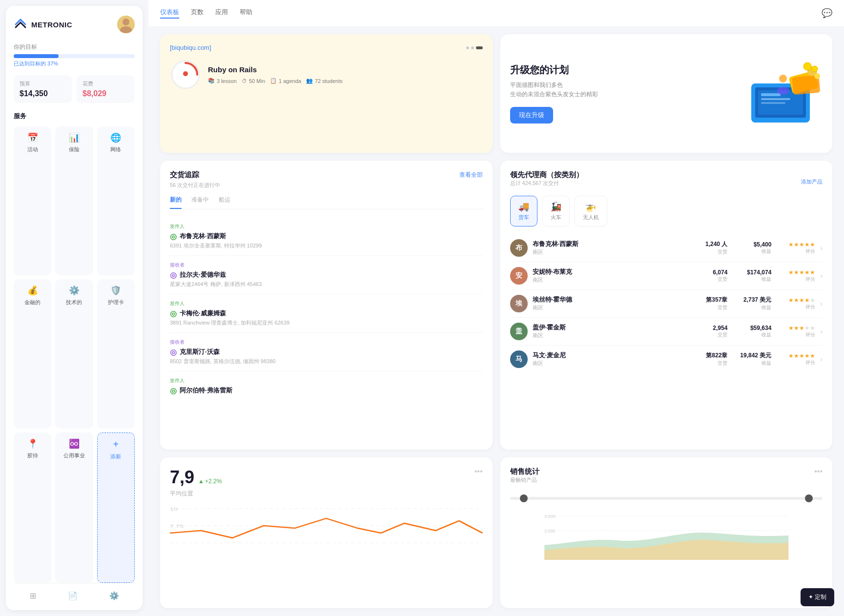 The width and height of the screenshot is (844, 616). Describe the element at coordinates (326, 48) in the screenshot. I see `course-url-row: [biqubiqu.com]` at that location.